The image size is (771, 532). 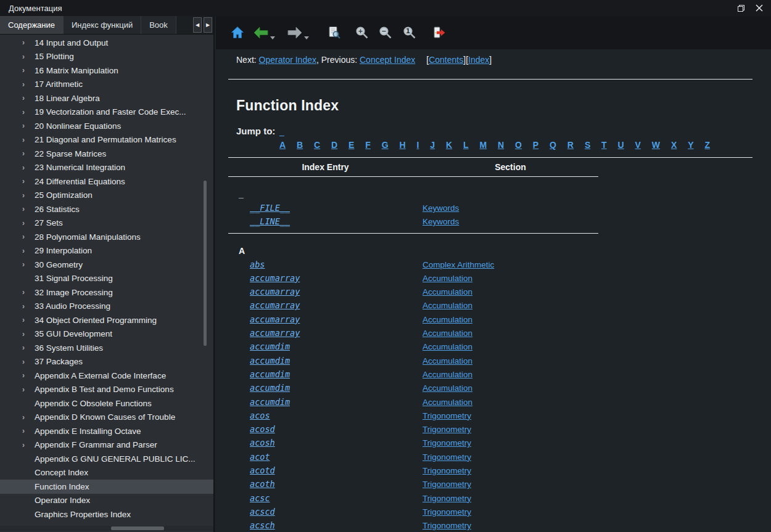 What do you see at coordinates (282, 145) in the screenshot?
I see `jump-letter-link: A` at bounding box center [282, 145].